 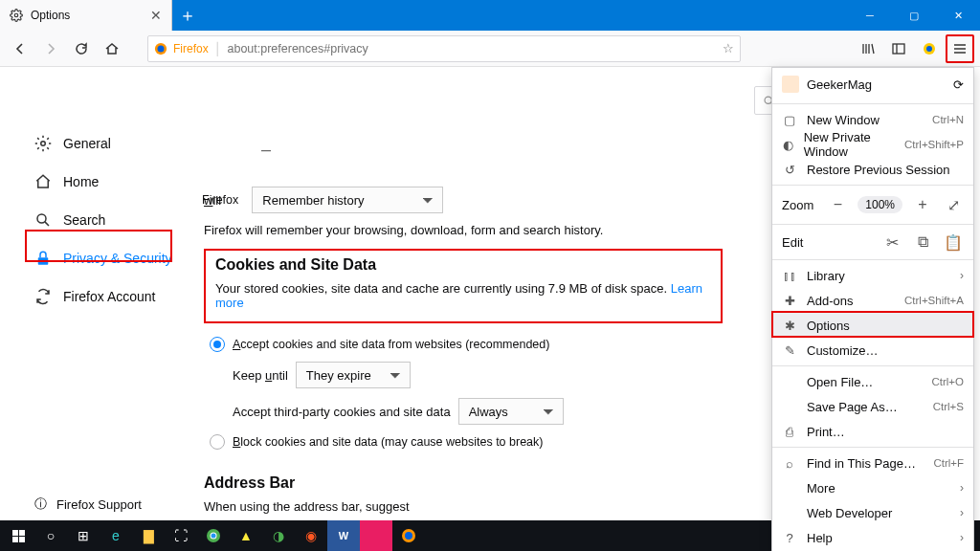 I want to click on minimize-button: ─, so click(x=870, y=15).